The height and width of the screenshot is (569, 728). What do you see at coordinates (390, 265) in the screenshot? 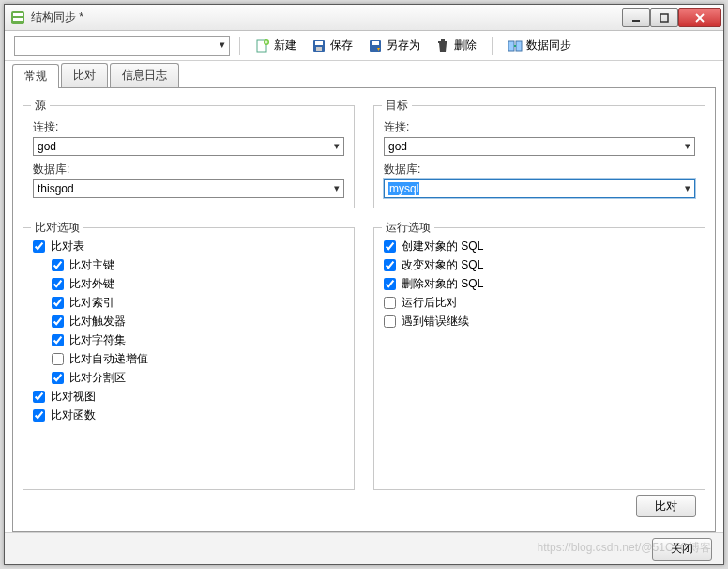
I see `chk-alter-sql` at bounding box center [390, 265].